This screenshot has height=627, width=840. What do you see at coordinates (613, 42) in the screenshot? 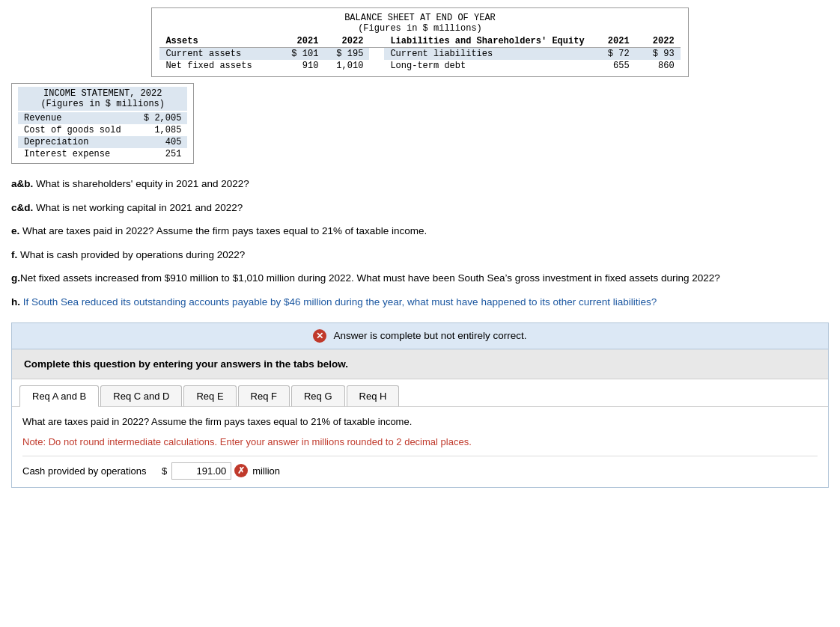
I see `liabilities-2021-header: 2021` at bounding box center [613, 42].